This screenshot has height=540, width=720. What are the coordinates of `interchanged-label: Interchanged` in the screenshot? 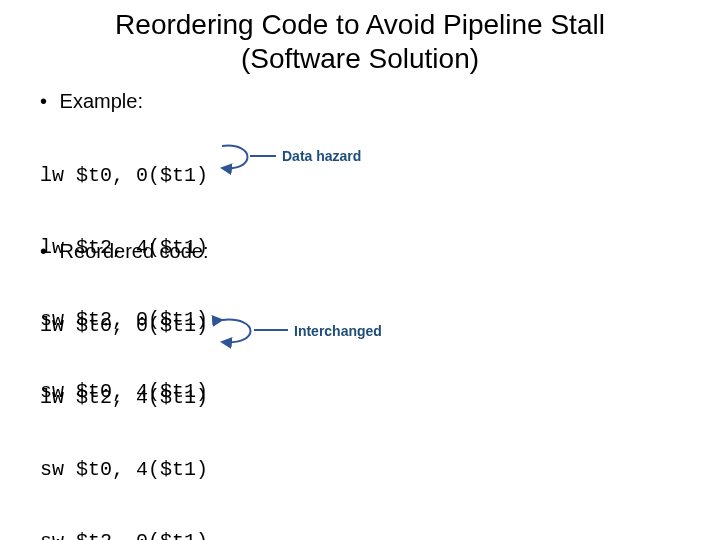 It's located at (338, 331).